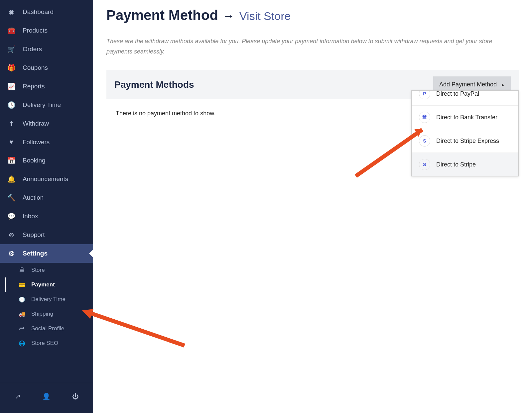  I want to click on lifering-icon: ⊚, so click(11, 235).